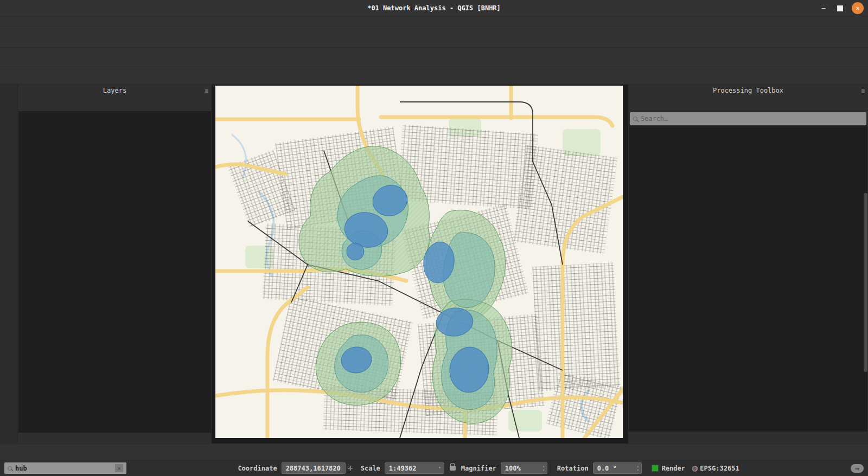 This screenshot has width=868, height=476. Describe the element at coordinates (207, 91) in the screenshot. I see `layers-panel-close-icon: ⊠` at that location.